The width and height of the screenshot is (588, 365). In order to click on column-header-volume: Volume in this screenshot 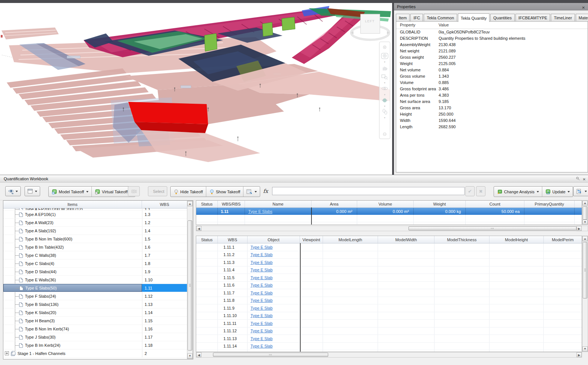, I will do `click(385, 204)`.